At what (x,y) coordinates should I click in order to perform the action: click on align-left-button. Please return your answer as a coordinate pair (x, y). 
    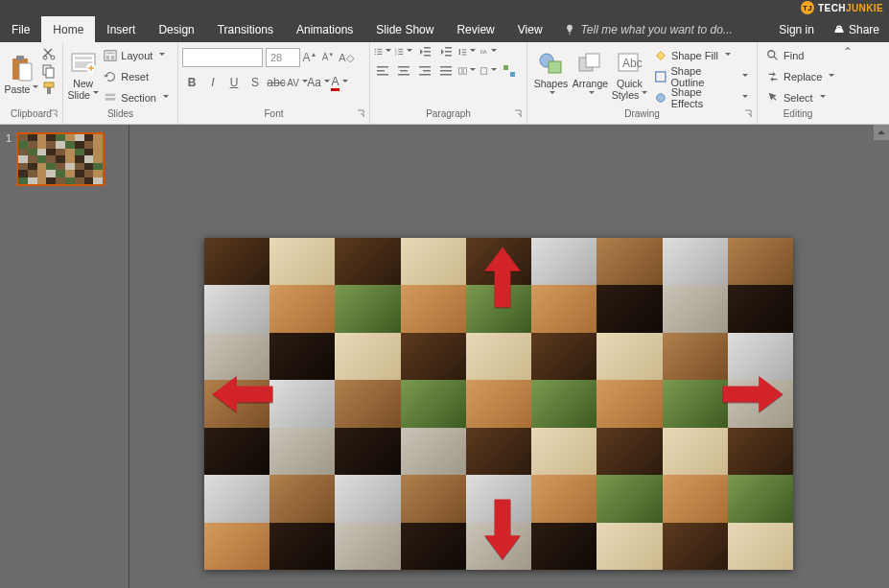
    Looking at the image, I should click on (383, 71).